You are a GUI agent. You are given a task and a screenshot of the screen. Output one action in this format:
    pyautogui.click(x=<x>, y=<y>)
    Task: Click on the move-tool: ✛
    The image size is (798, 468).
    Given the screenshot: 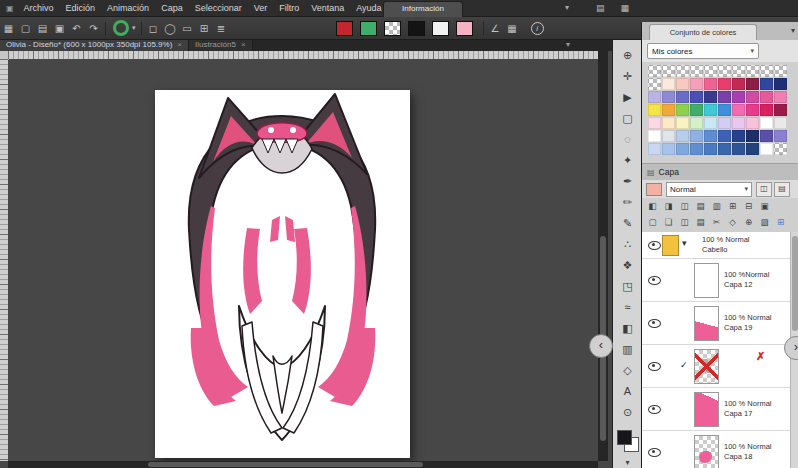 What is the action you would take?
    pyautogui.click(x=628, y=76)
    